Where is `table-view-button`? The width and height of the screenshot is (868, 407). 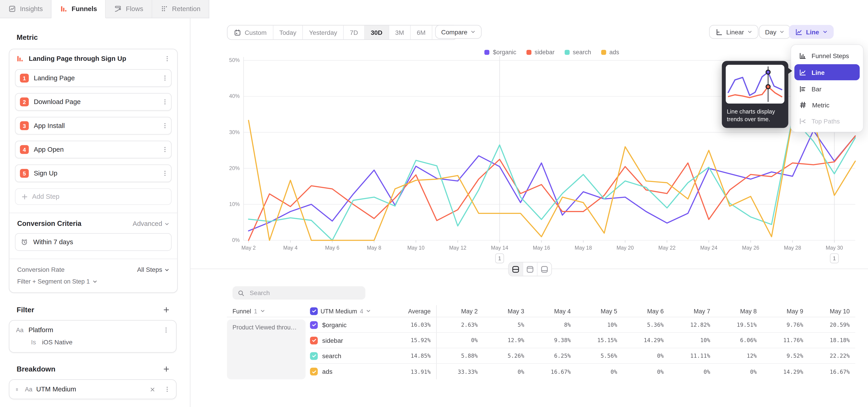
table-view-button is located at coordinates (545, 269).